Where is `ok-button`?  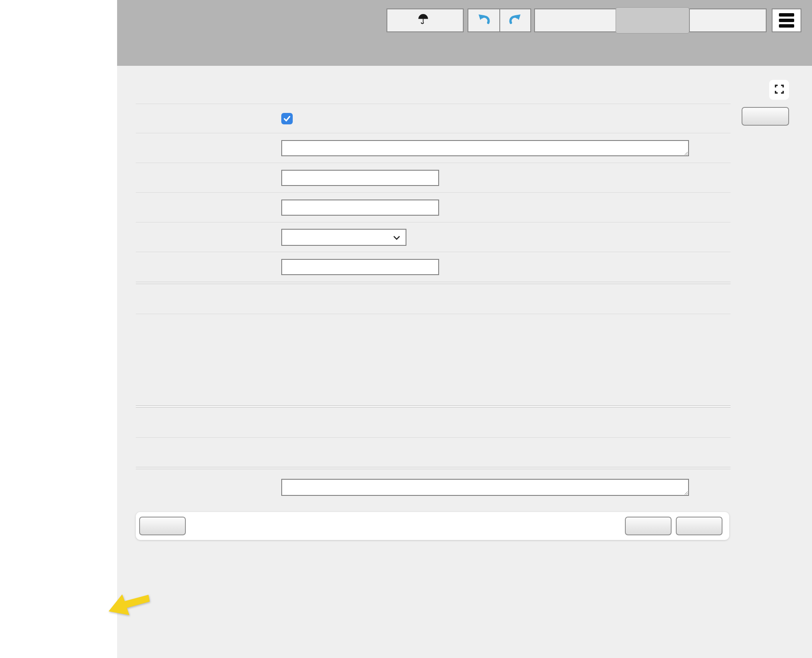
ok-button is located at coordinates (699, 526).